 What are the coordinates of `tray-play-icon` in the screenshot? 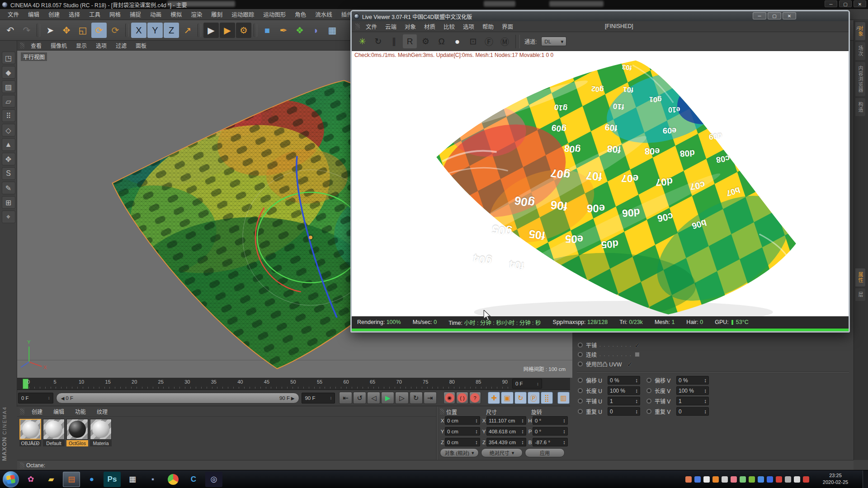 It's located at (752, 479).